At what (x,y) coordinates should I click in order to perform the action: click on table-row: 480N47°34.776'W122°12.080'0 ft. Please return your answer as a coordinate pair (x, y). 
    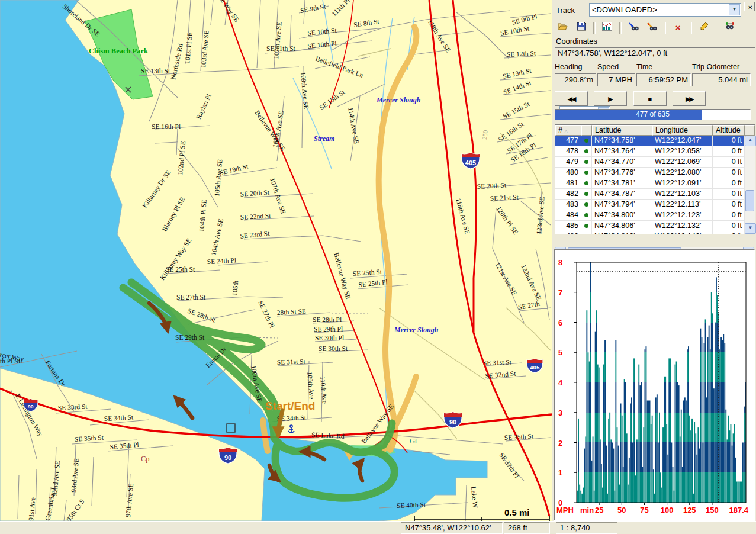
    Looking at the image, I should click on (650, 173).